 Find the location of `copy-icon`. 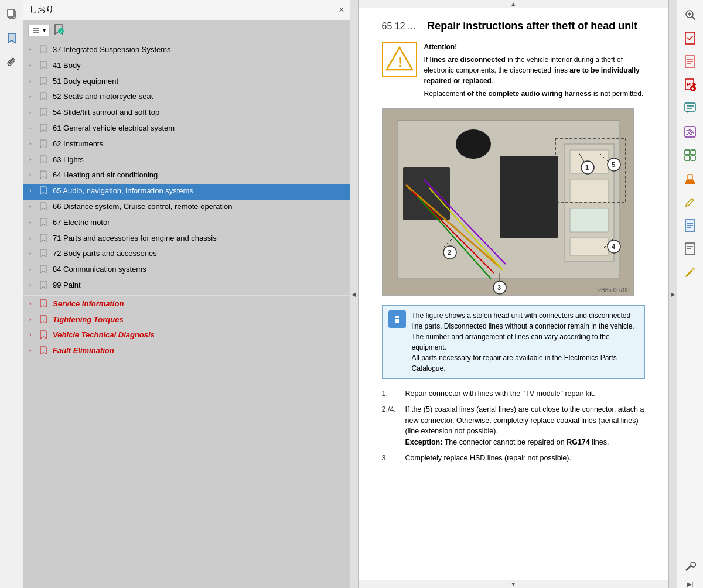

copy-icon is located at coordinates (12, 13).